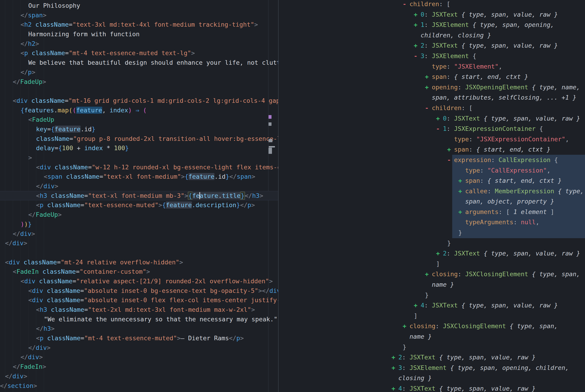  What do you see at coordinates (432, 191) in the screenshot?
I see `ast-line: +callee: MemberExpression { type,` at bounding box center [432, 191].